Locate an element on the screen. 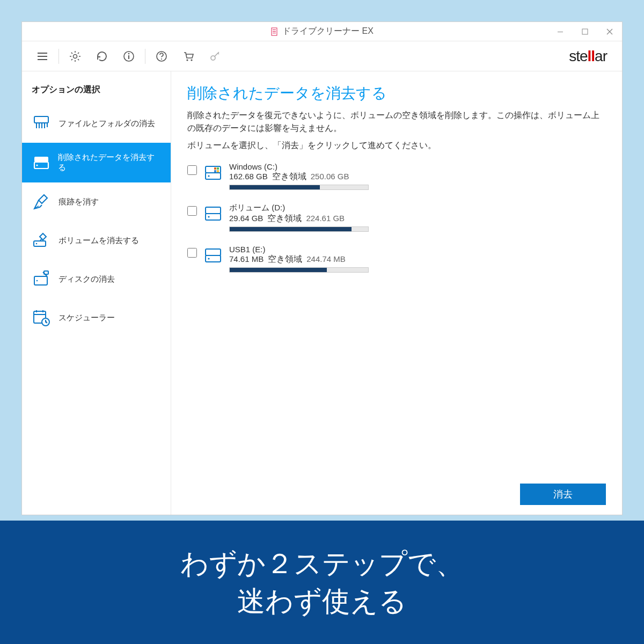 The height and width of the screenshot is (644, 644). sidebar-item-label: 削除されたデータを消去する is located at coordinates (109, 163).